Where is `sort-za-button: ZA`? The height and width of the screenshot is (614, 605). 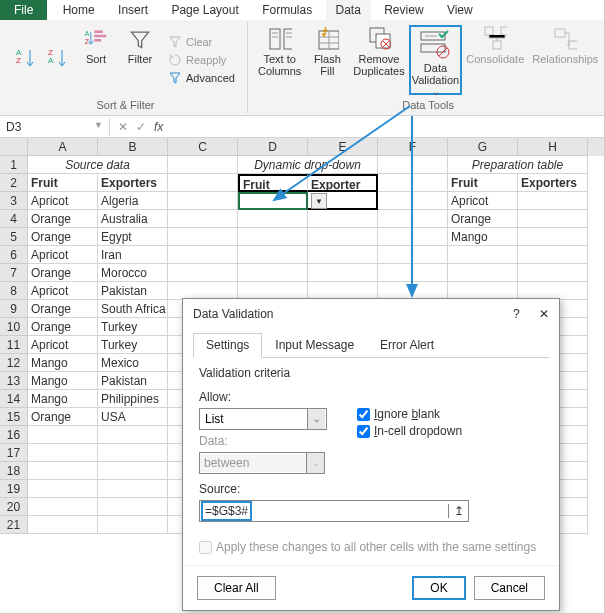
sort-za-button: ZA is located at coordinates (58, 60).